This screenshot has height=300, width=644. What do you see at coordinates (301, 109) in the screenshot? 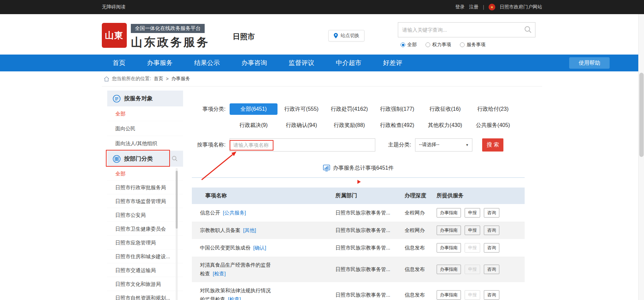
I see `category-license: 行政许可(555)` at bounding box center [301, 109].